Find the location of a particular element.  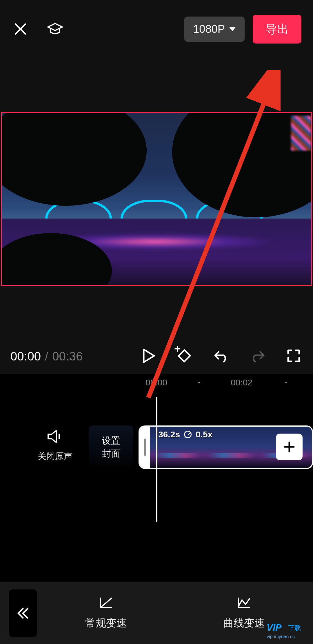

curve-speed-icon is located at coordinates (244, 603).